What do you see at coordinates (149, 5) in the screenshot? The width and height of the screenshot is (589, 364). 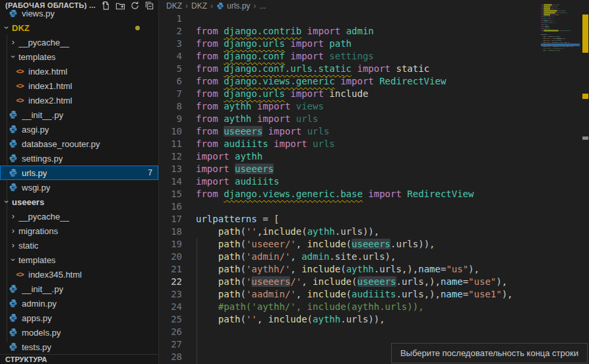 I see `collapse-all-icon` at bounding box center [149, 5].